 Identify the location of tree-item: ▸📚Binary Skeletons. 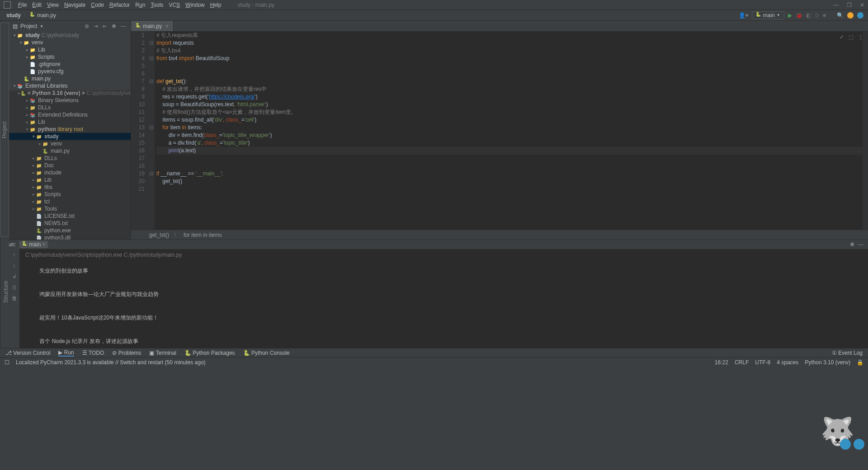
(70, 100).